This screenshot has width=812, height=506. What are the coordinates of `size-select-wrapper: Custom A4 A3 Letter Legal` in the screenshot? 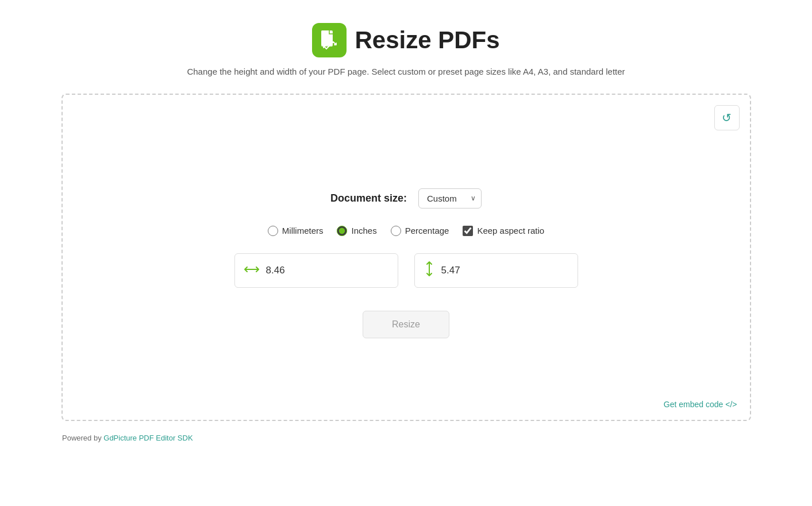 It's located at (450, 199).